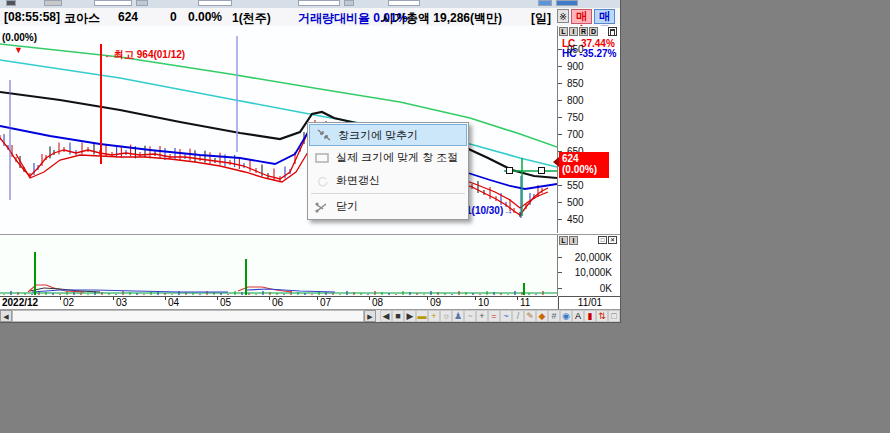 Image resolution: width=890 pixels, height=433 pixels. Describe the element at coordinates (584, 170) in the screenshot. I see `badge-pct: (0.00%)` at that location.